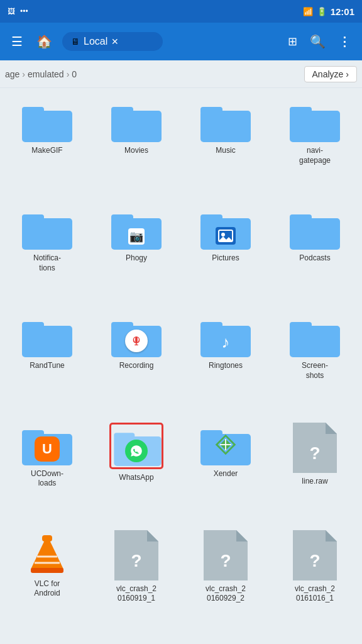 The height and width of the screenshot is (644, 362). I want to click on local-tab: 🖥 Local ✕, so click(112, 42).